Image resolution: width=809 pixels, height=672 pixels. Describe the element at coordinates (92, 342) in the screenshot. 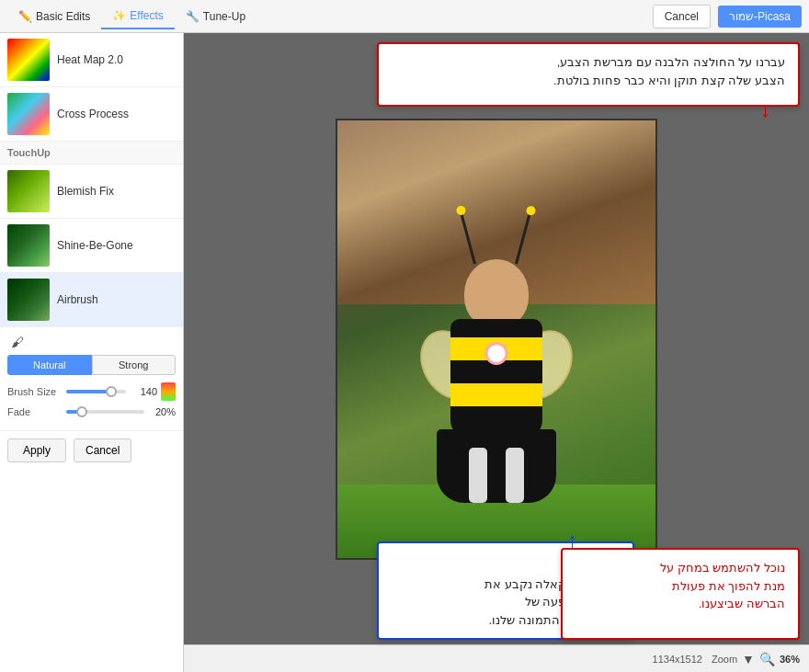

I see `brush-icon: 🖌` at that location.